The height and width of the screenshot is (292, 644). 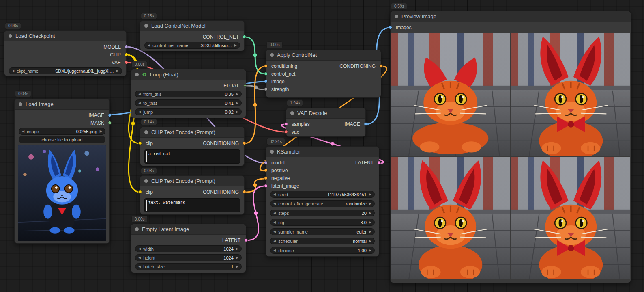 I want to click on widget-from-this: ◀from_this 0.35▶, so click(x=188, y=94).